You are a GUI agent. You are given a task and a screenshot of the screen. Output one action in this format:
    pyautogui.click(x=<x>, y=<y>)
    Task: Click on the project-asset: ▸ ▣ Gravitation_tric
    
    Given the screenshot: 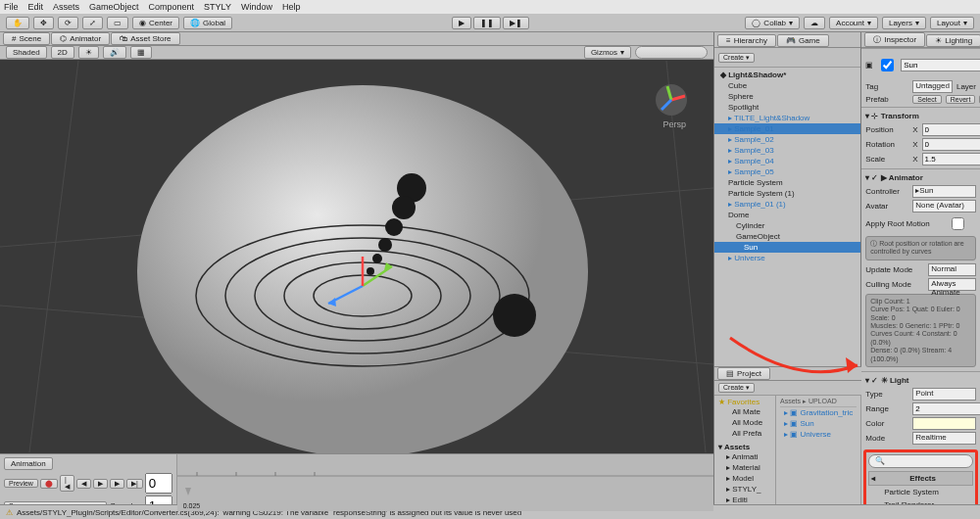 What is the action you would take?
    pyautogui.click(x=818, y=413)
    